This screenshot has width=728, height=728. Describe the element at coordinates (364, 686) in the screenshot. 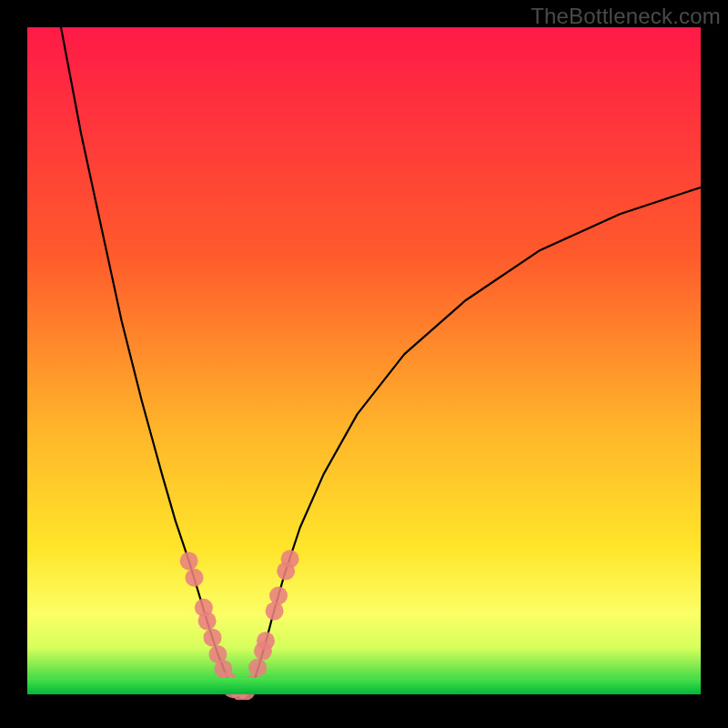

I see `green-band` at that location.